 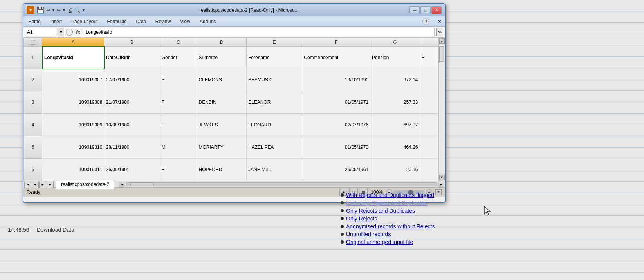 What do you see at coordinates (73, 147) in the screenshot?
I see `cell-A5: 109019310` at bounding box center [73, 147].